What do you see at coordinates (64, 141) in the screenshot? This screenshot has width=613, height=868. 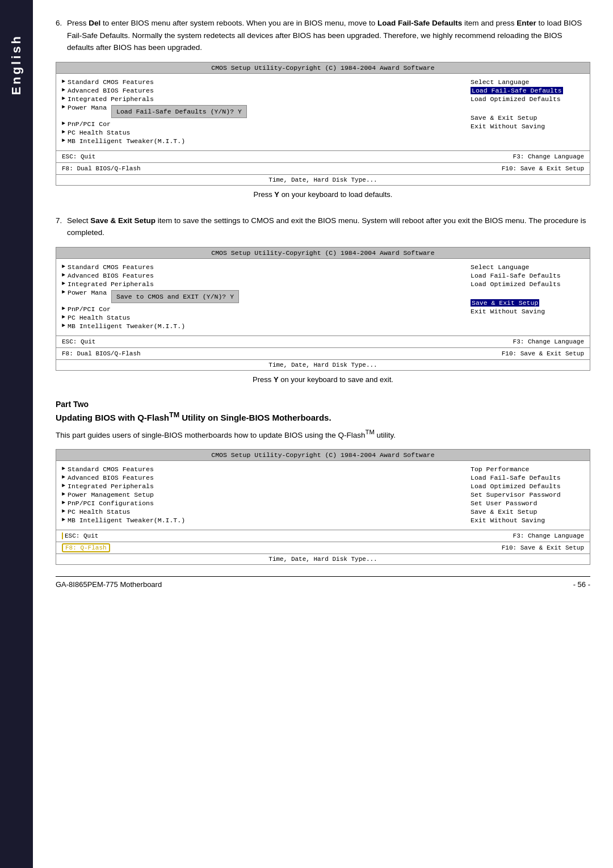 I see `arrow-icon-7: ►` at bounding box center [64, 141].